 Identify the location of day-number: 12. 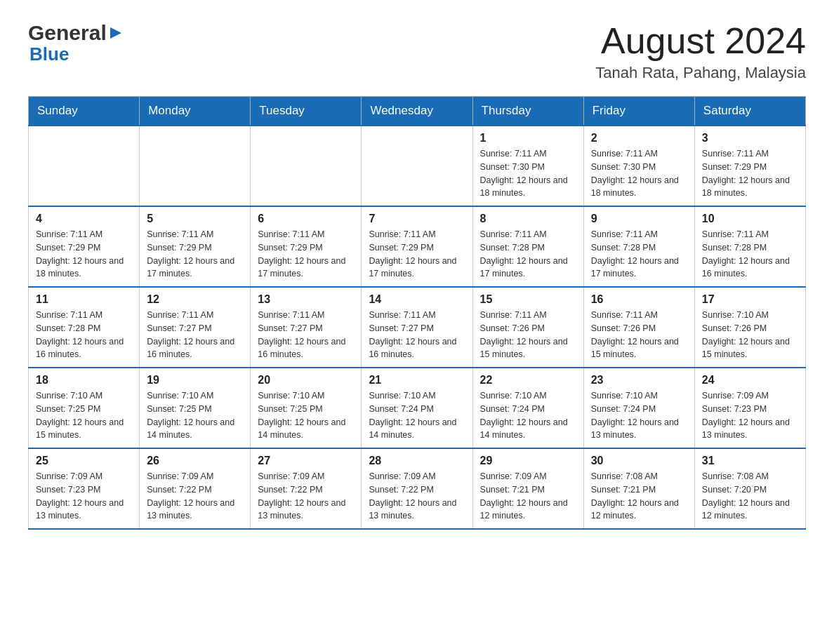
(195, 300).